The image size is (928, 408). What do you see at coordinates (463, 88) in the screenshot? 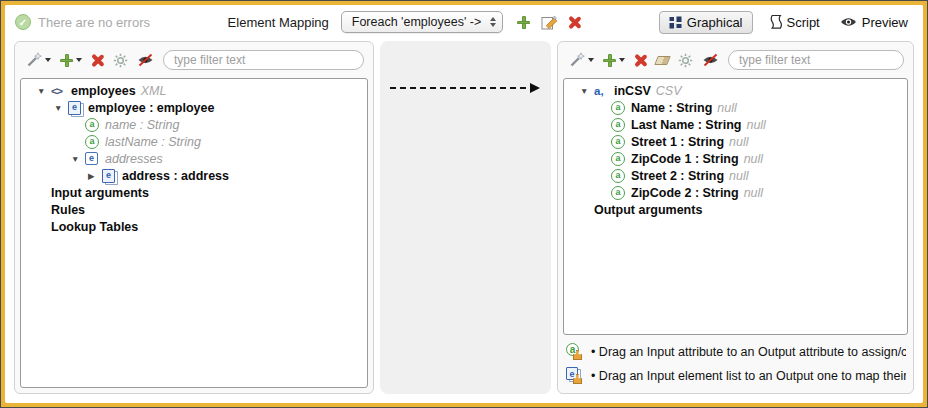
I see `foreach-mapping-arrow` at bounding box center [463, 88].